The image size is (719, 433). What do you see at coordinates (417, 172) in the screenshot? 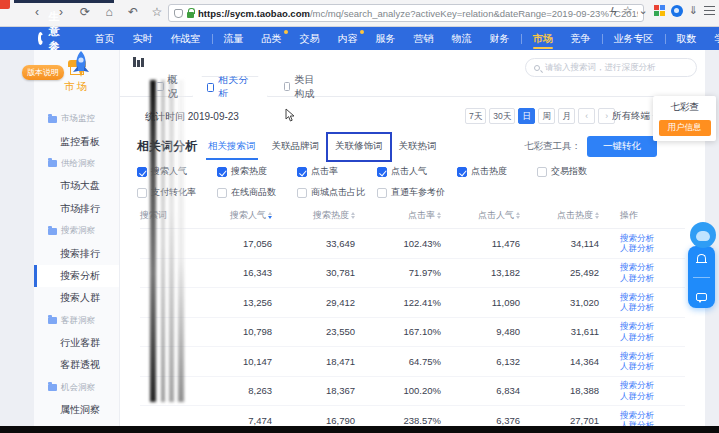
I see `metric-点击人气: 点击人气` at bounding box center [417, 172].